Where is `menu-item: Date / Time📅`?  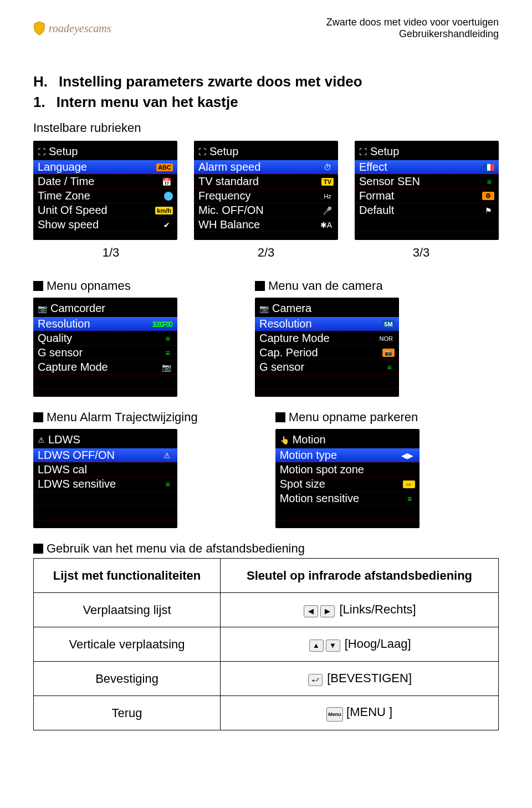
menu-item: Date / Time📅 is located at coordinates (105, 182).